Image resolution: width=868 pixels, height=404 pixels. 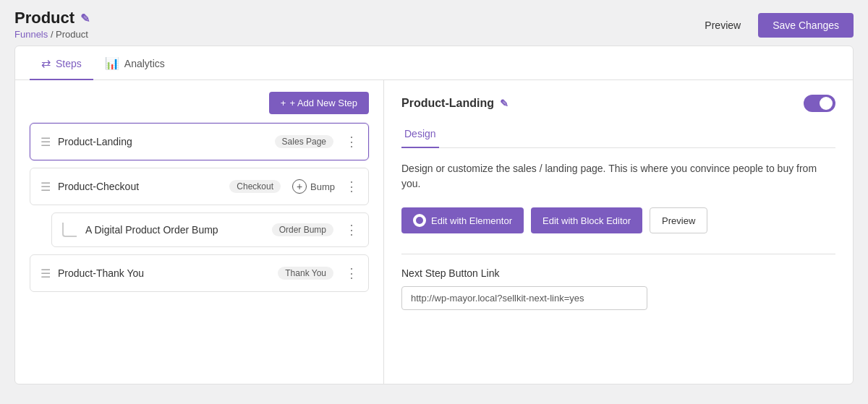 What do you see at coordinates (323, 186) in the screenshot?
I see `bump-label: Bump` at bounding box center [323, 186].